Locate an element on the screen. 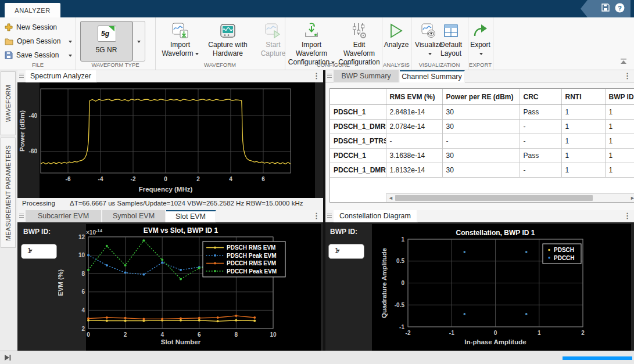 This screenshot has height=364, width=634. visualize-dropdown is located at coordinates (430, 55).